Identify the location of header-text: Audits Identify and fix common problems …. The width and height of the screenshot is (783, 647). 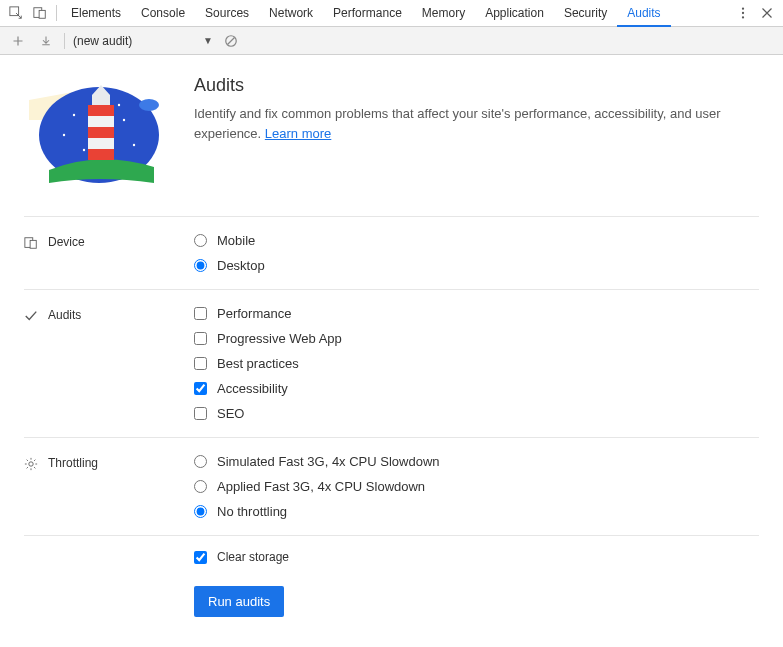
(476, 132).